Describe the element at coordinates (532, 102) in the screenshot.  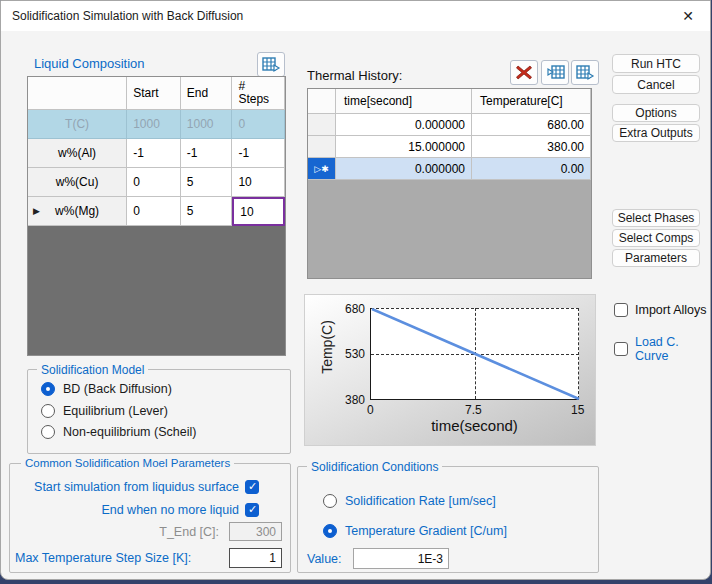
I see `column-header-temperature: Temperature[C]` at that location.